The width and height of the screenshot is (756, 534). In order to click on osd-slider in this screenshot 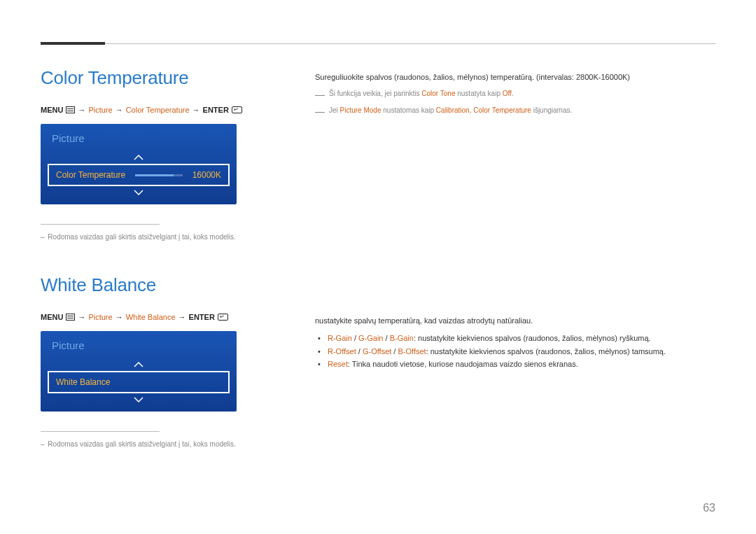, I will do `click(158, 175)`.